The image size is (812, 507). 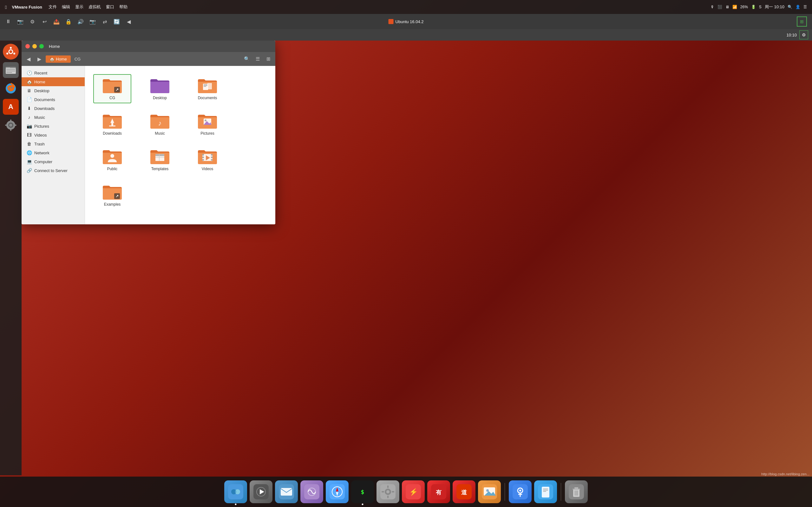 What do you see at coordinates (93, 21) in the screenshot?
I see `toolbar-cam-btn: 📷` at bounding box center [93, 21].